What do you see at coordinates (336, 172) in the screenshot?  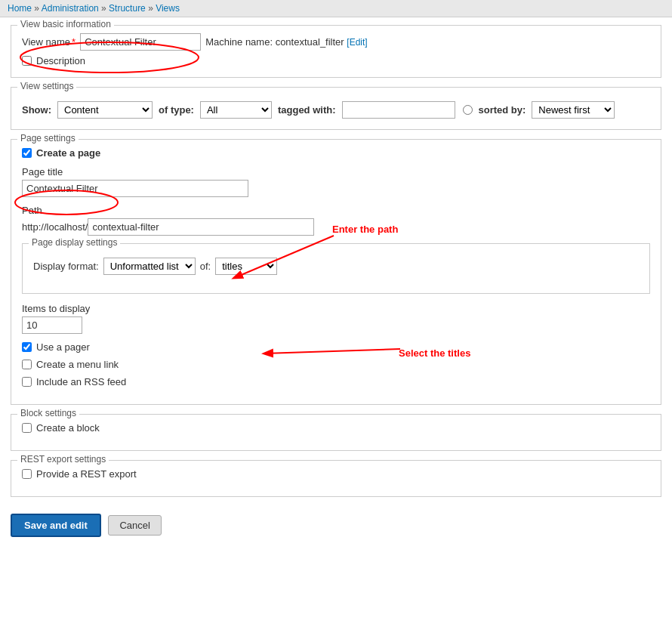 I see `page-title-label: Page title` at bounding box center [336, 172].